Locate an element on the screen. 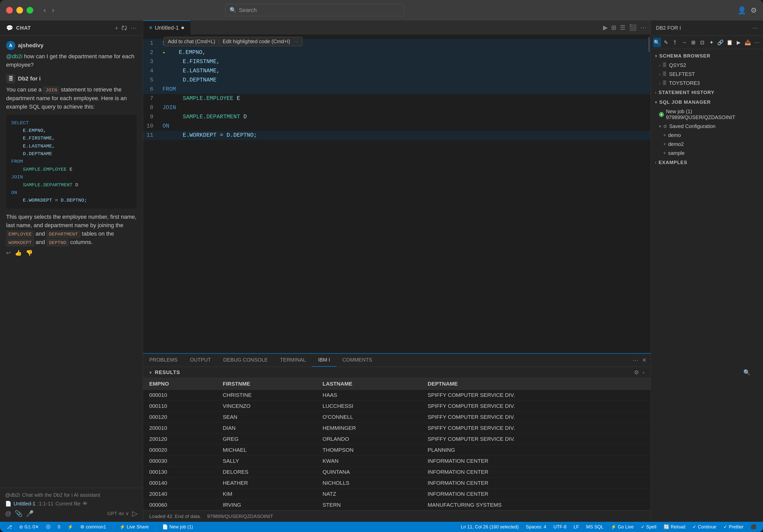 The height and width of the screenshot is (532, 763). retry-icon: ↩ is located at coordinates (8, 253).